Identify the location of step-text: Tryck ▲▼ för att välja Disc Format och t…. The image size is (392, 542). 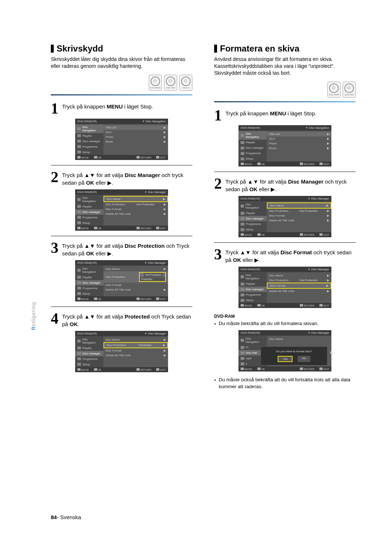
(290, 256).